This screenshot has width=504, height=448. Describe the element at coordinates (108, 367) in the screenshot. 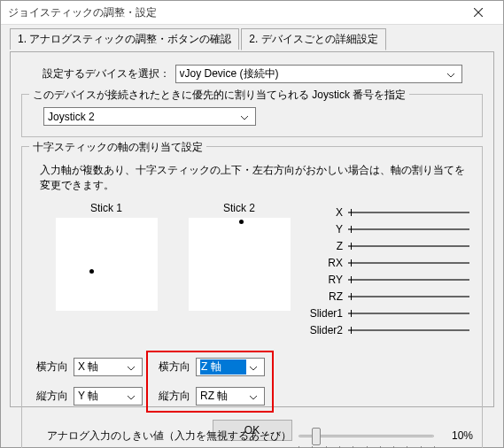

I see `stick1-horizontal-select: X 軸` at that location.